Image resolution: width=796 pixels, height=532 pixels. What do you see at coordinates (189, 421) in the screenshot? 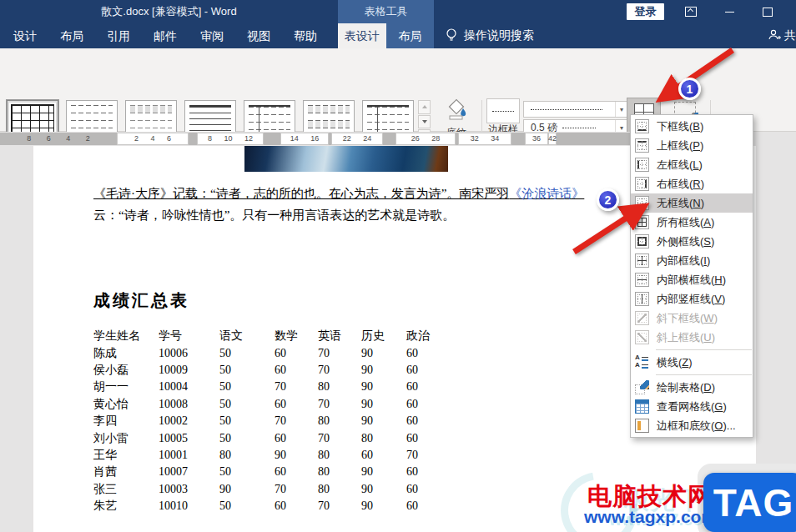
I see `cell-student-id: 10002` at bounding box center [189, 421].